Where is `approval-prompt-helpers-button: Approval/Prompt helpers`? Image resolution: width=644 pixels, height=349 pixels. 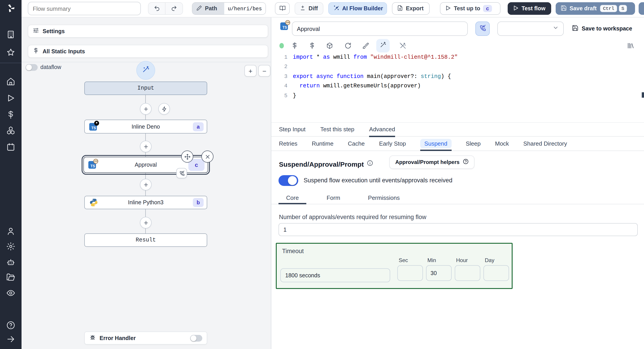 approval-prompt-helpers-button: Approval/Prompt helpers is located at coordinates (432, 162).